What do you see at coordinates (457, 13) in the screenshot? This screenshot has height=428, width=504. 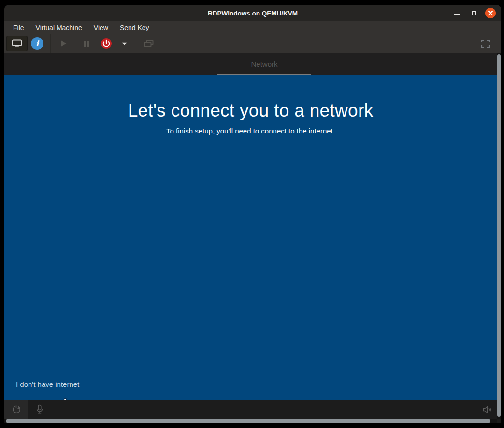 I see `minimize-button` at bounding box center [457, 13].